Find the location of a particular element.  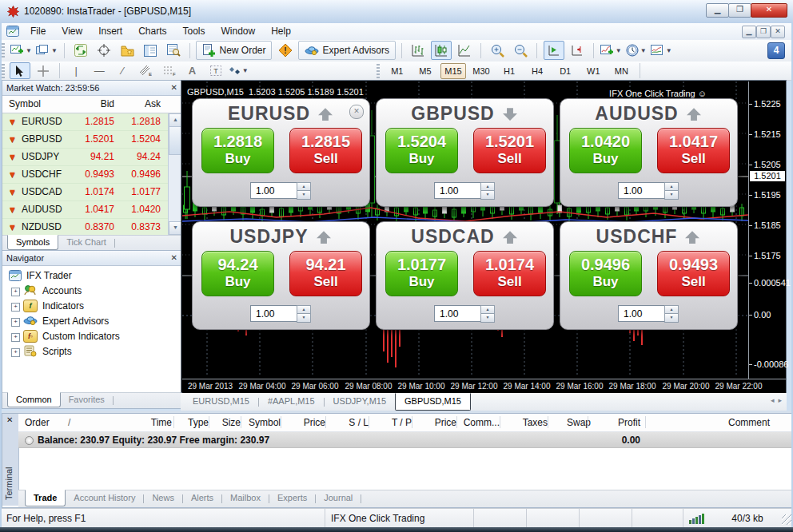

tree-item-indicators: + f Indicators is located at coordinates (92, 307).